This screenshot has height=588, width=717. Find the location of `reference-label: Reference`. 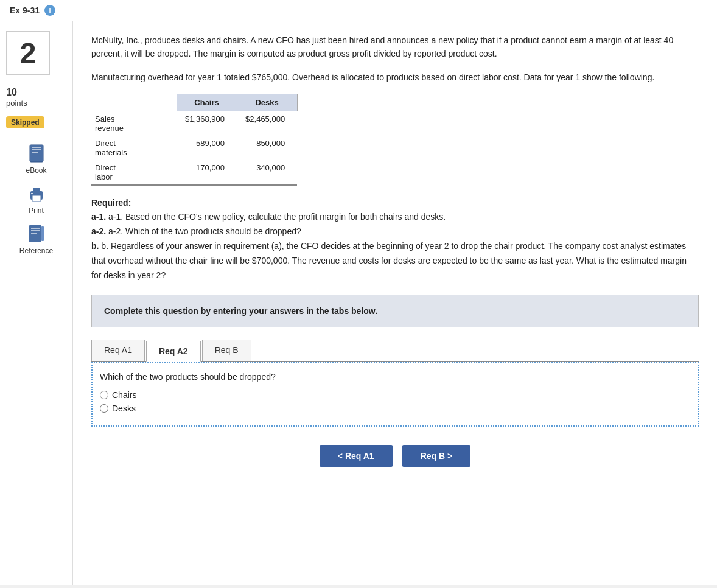

reference-label: Reference is located at coordinates (37, 251).